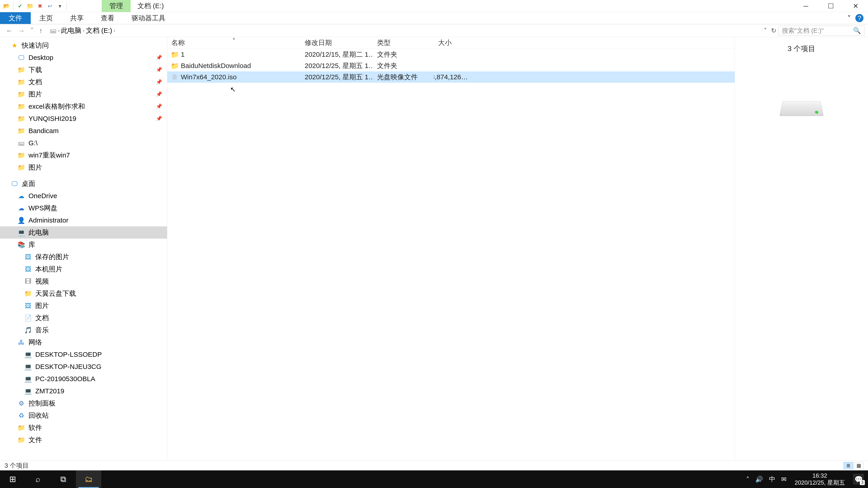  What do you see at coordinates (445, 43) in the screenshot?
I see `column-label: 大小` at bounding box center [445, 43].